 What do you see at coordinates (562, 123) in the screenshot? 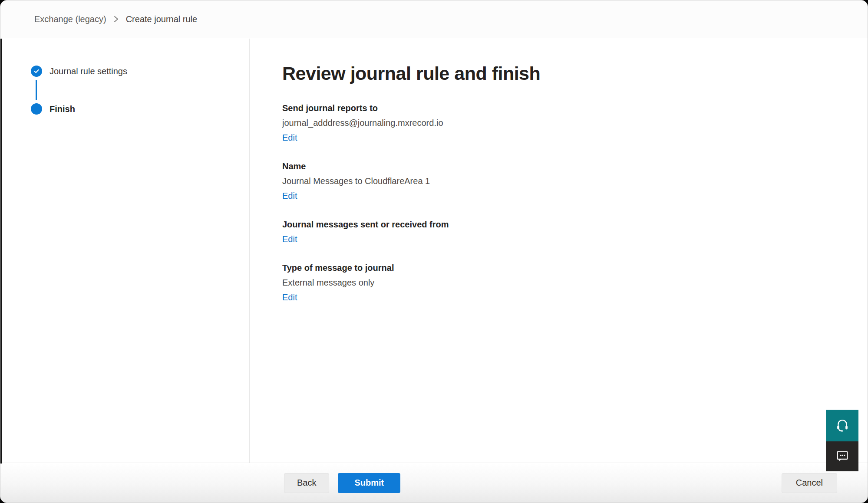
I see `section-value: journal_adddress@journaling.mxrecord.io` at bounding box center [562, 123].